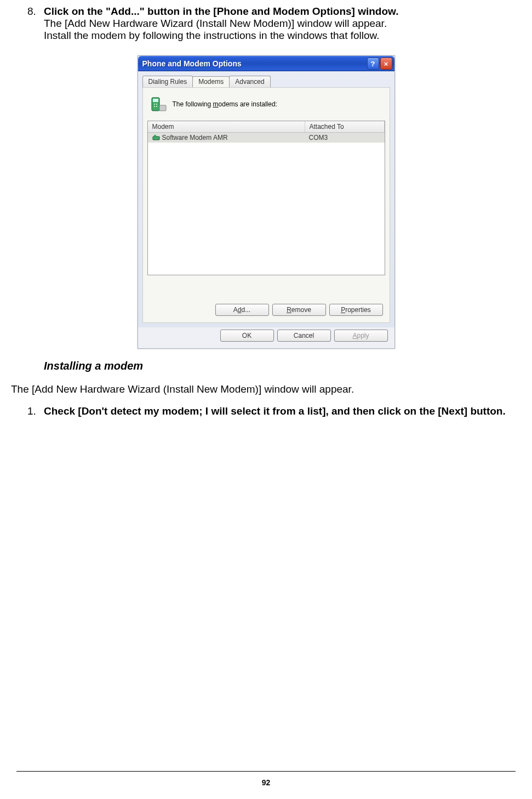 The width and height of the screenshot is (532, 799). I want to click on ok-button: OK, so click(247, 336).